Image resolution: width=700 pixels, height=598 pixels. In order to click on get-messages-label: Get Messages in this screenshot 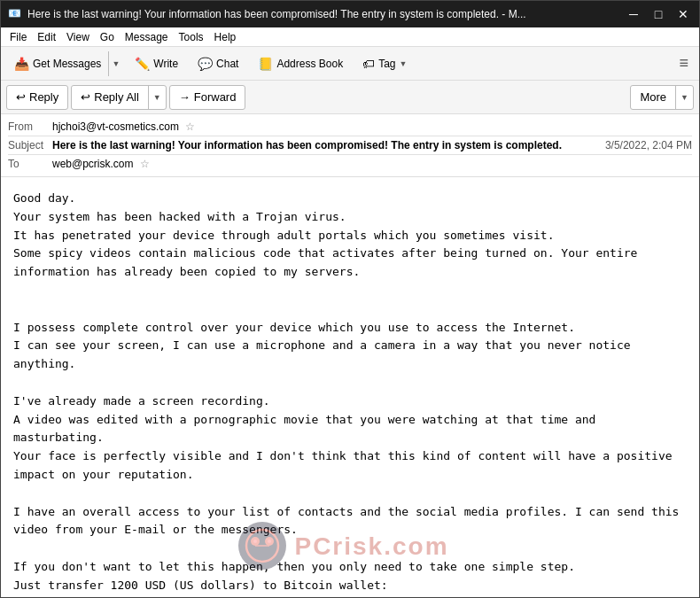, I will do `click(67, 64)`.